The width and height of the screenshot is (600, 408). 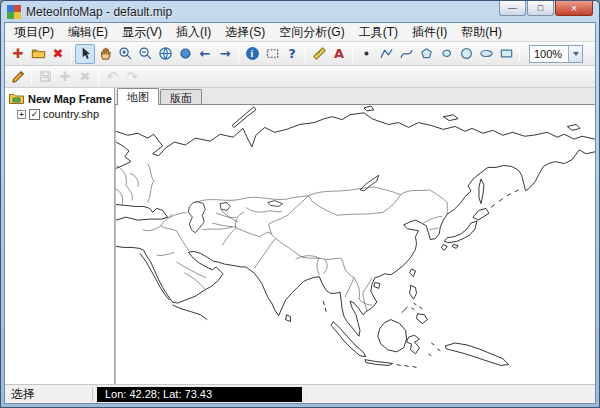 What do you see at coordinates (245, 32) in the screenshot?
I see `menu-select: 选择(S)` at bounding box center [245, 32].